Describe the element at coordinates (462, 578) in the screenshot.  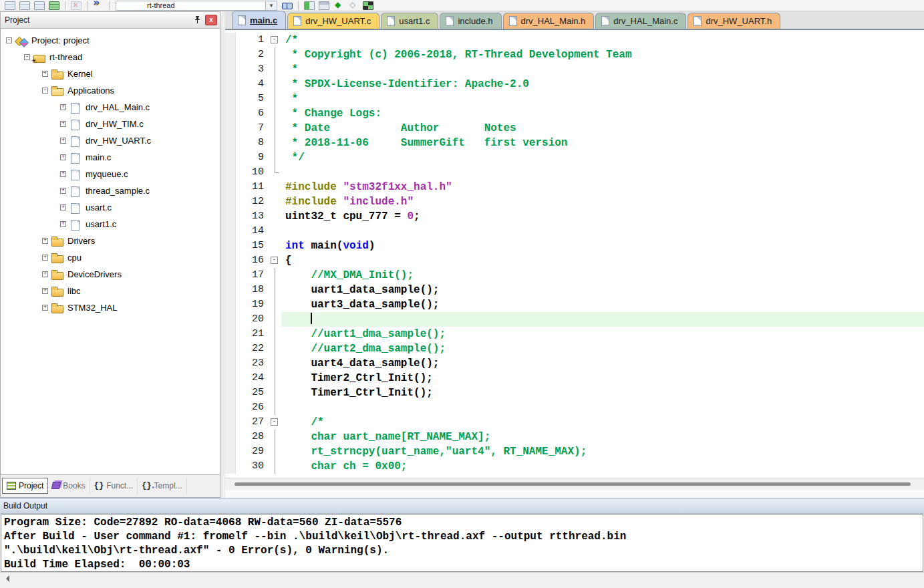
I see `build-output-scrollbar` at that location.